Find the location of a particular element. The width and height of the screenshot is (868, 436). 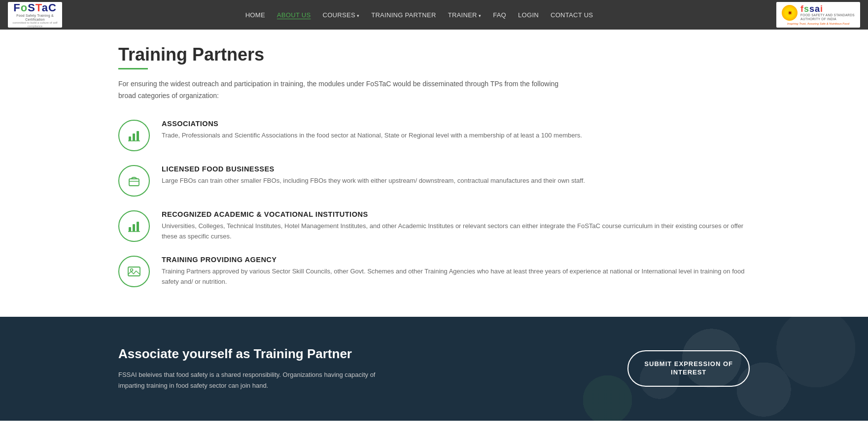

nav-about-us: ABOUT US is located at coordinates (294, 15).